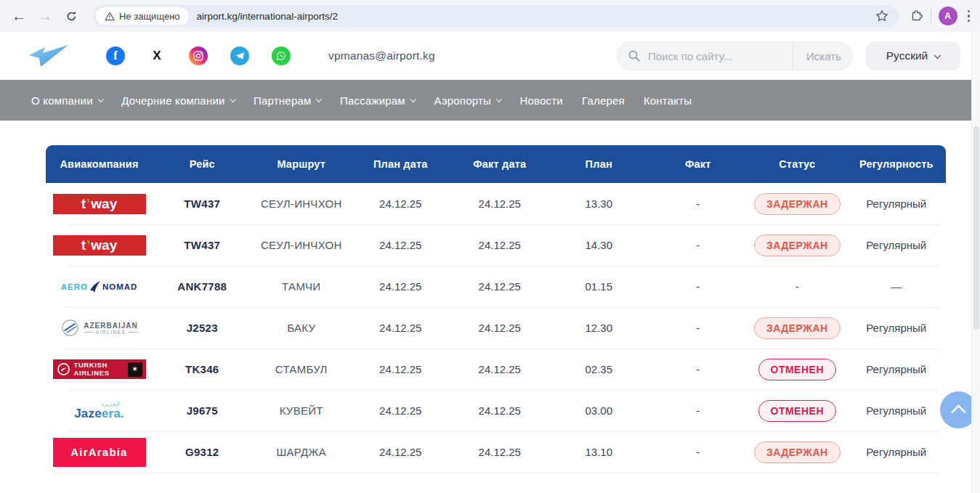  What do you see at coordinates (99, 245) in the screenshot?
I see `airline-logo-cell: t’way` at bounding box center [99, 245].